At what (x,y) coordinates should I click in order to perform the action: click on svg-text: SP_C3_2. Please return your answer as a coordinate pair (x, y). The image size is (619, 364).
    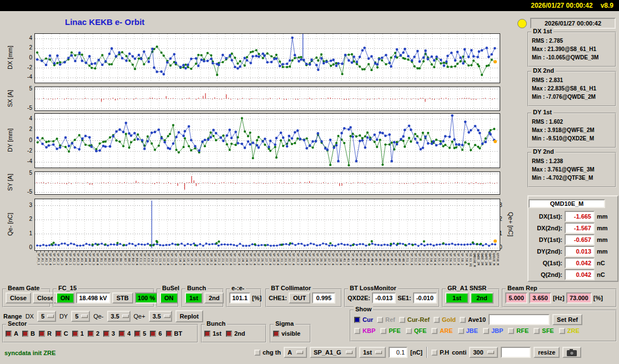
    Looking at the image, I should click on (149, 259).